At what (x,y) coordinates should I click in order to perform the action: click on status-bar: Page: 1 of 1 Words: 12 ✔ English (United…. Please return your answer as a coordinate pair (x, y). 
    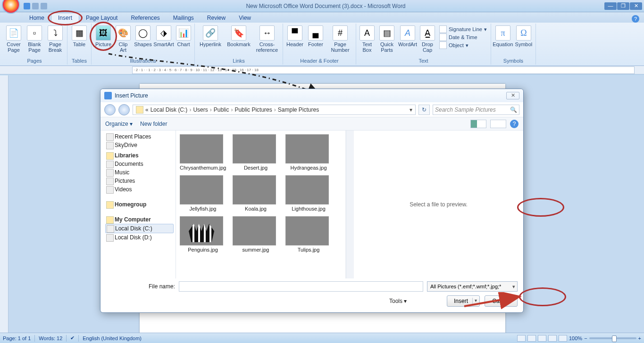
    Looking at the image, I should click on (322, 338).